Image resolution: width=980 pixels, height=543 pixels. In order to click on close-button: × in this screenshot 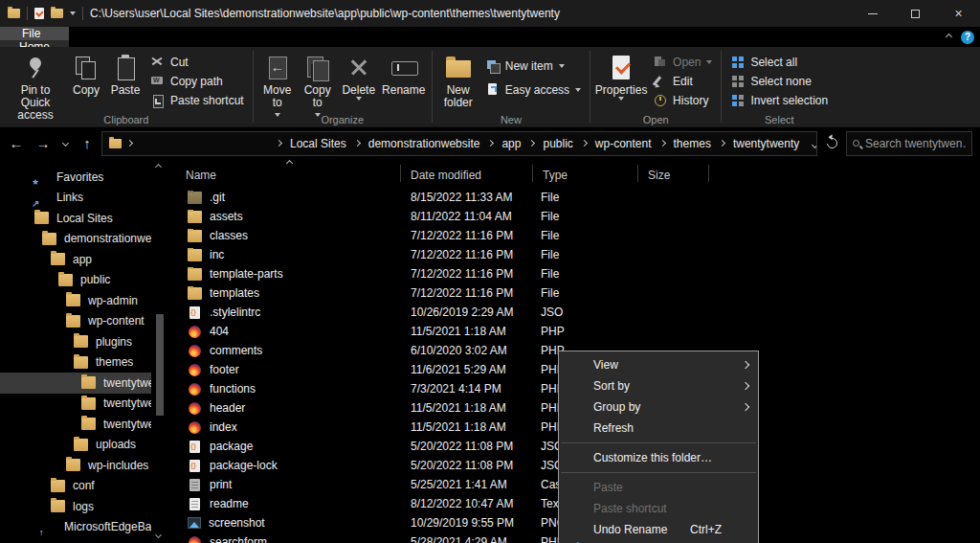, I will do `click(959, 13)`.